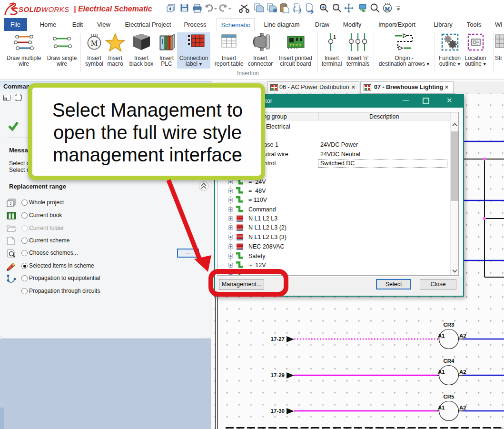 The width and height of the screenshot is (504, 429). What do you see at coordinates (262, 210) in the screenshot?
I see `svg-text: Command` at bounding box center [262, 210].